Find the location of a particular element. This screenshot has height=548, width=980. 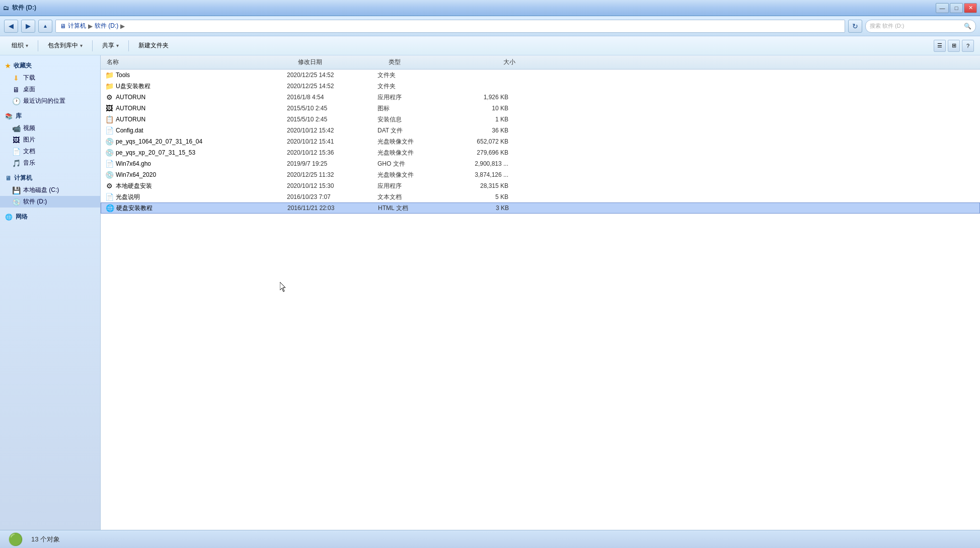

forward-button: ▶ is located at coordinates (28, 26).